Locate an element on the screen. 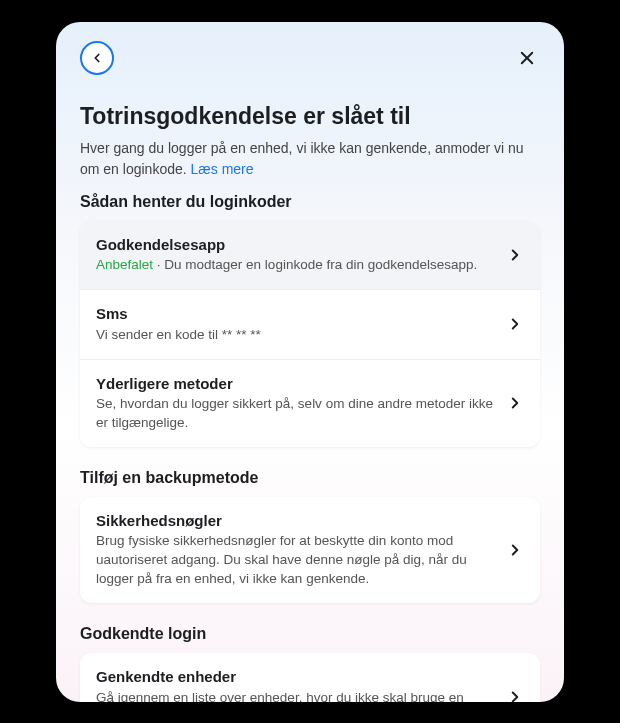  close-button is located at coordinates (527, 58).